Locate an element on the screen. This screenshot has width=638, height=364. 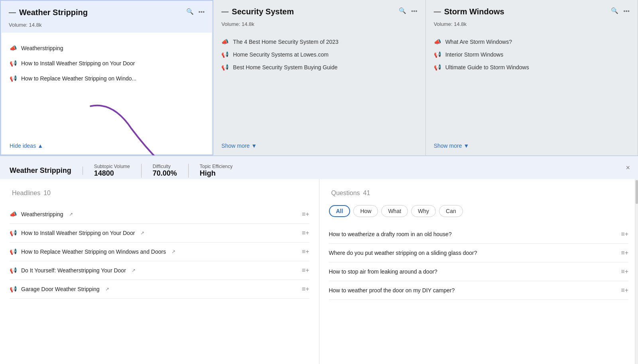
card-title-security: Security System is located at coordinates (263, 12).